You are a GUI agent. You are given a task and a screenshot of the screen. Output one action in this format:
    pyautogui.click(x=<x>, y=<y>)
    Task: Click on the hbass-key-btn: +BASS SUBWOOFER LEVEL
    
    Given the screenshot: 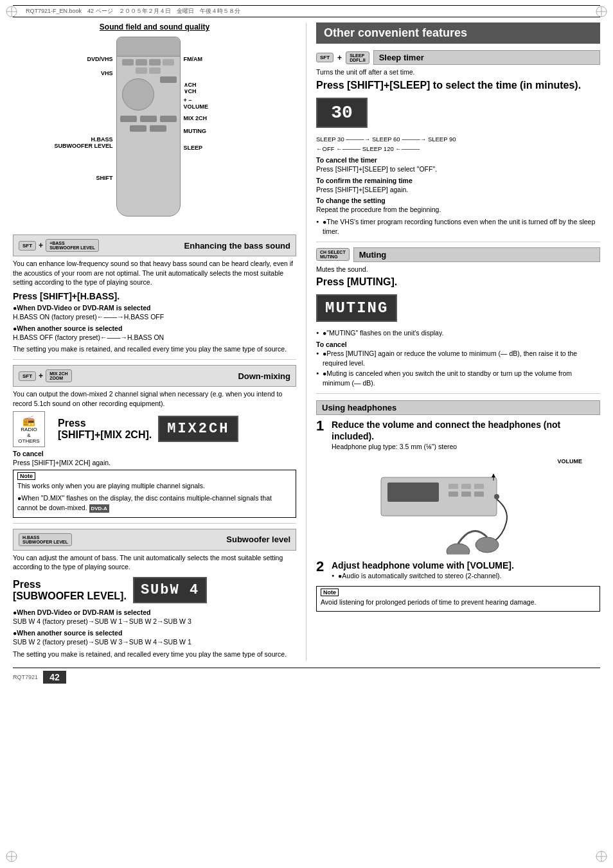 What is the action you would take?
    pyautogui.click(x=72, y=245)
    